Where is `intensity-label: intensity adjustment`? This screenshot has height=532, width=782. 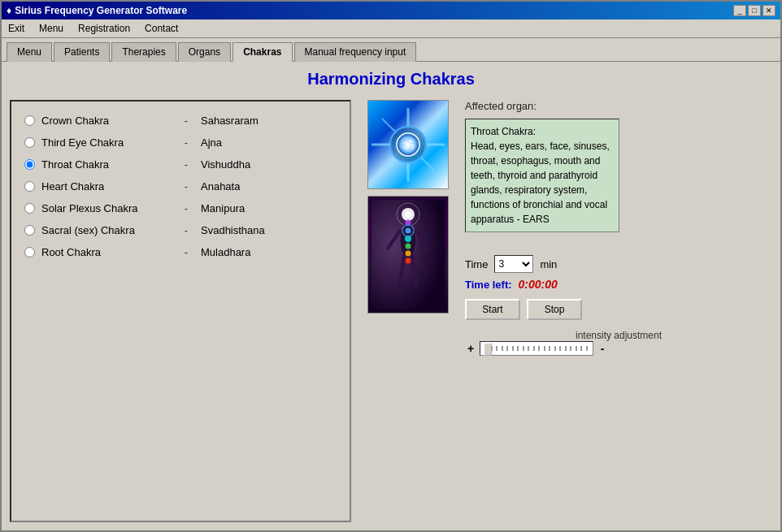 intensity-label: intensity adjustment is located at coordinates (619, 335).